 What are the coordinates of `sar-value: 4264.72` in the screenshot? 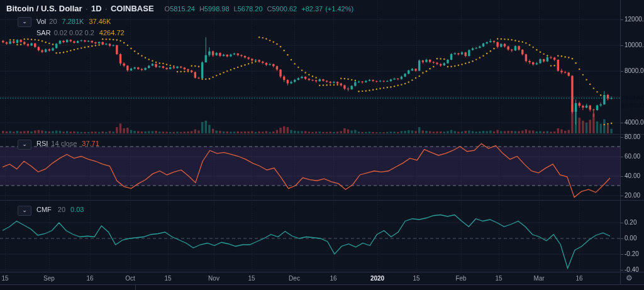 It's located at (112, 33).